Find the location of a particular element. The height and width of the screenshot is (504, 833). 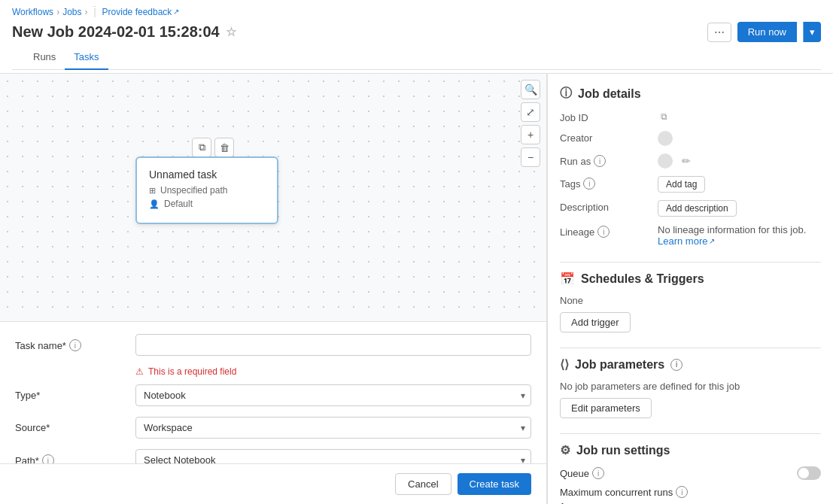

tabs-row: Runs Tasks is located at coordinates (417, 57).